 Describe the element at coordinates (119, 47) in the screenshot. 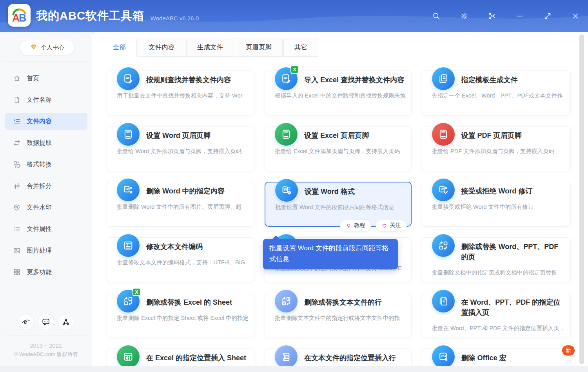

I see `tab-全部: 全部` at that location.